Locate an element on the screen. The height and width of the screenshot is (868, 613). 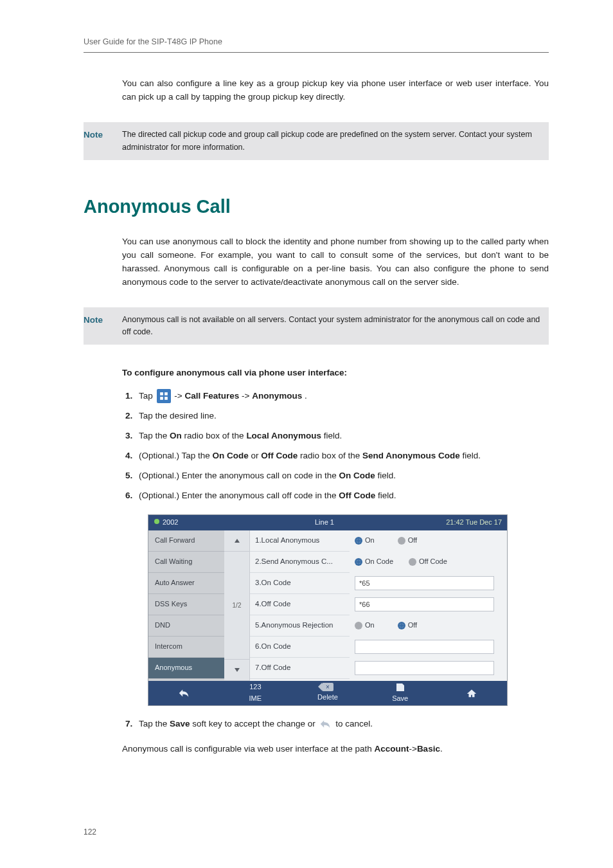
phone-body: Call Forward Call Waiting Auto Answer DS… is located at coordinates (328, 606).